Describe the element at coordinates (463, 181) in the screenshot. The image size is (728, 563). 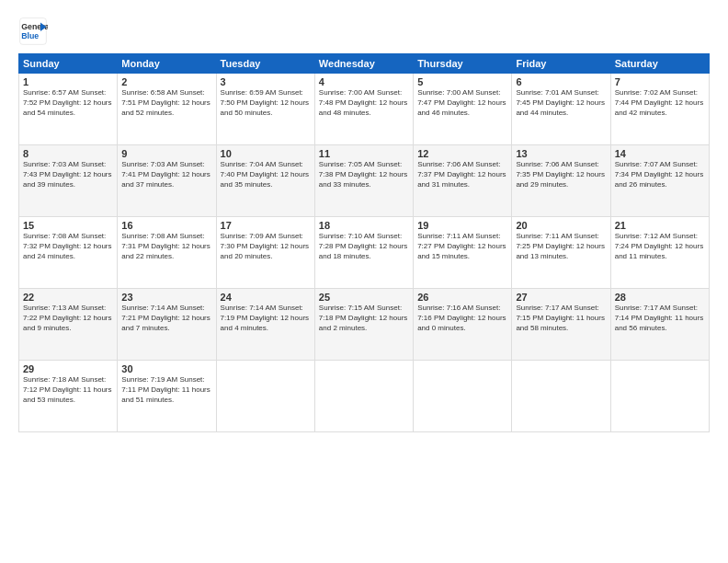
I see `calendar-cell: 12Sunrise: 7:06 AM Sunset: 7:37 PM Dayli…` at that location.